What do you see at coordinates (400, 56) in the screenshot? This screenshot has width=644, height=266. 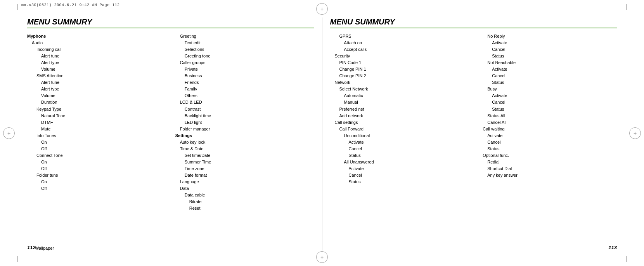 I see `menu-item: Security` at bounding box center [400, 56].